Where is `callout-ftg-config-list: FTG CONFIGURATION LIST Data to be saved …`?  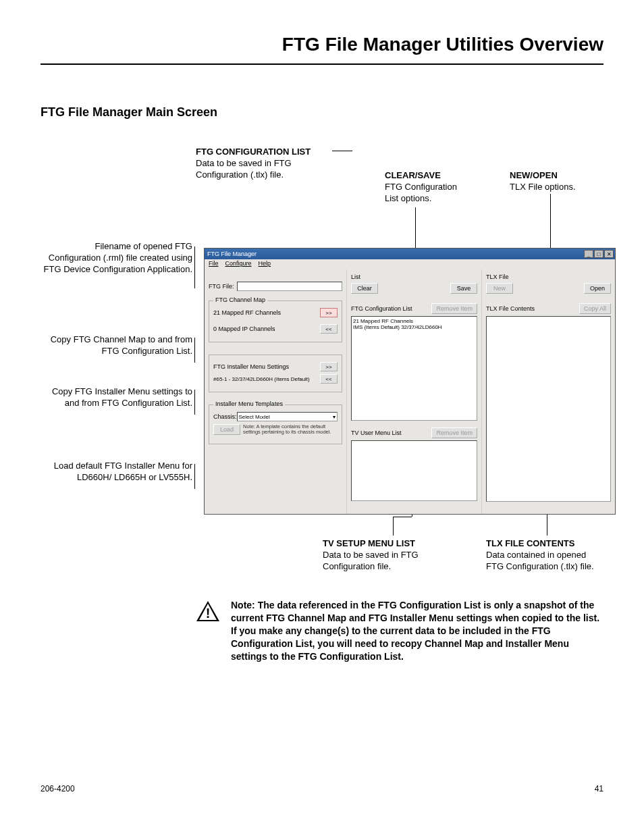 callout-ftg-config-list: FTG CONFIGURATION LIST Data to be saved … is located at coordinates (270, 163).